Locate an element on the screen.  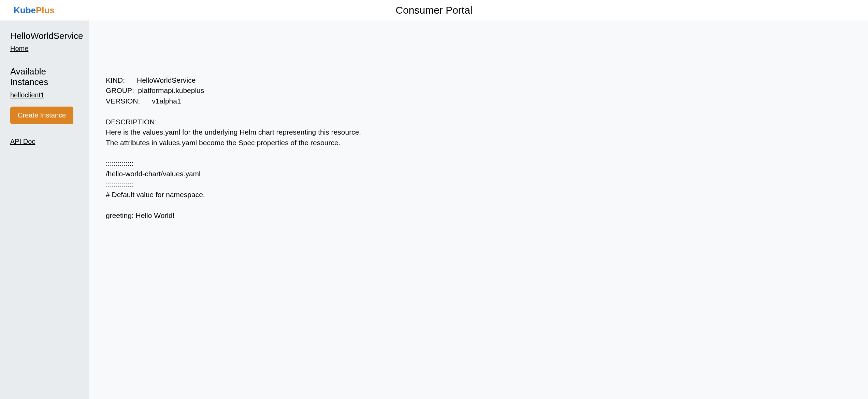
sidebar-service-section: HelloWorldService Home is located at coordinates (44, 42).